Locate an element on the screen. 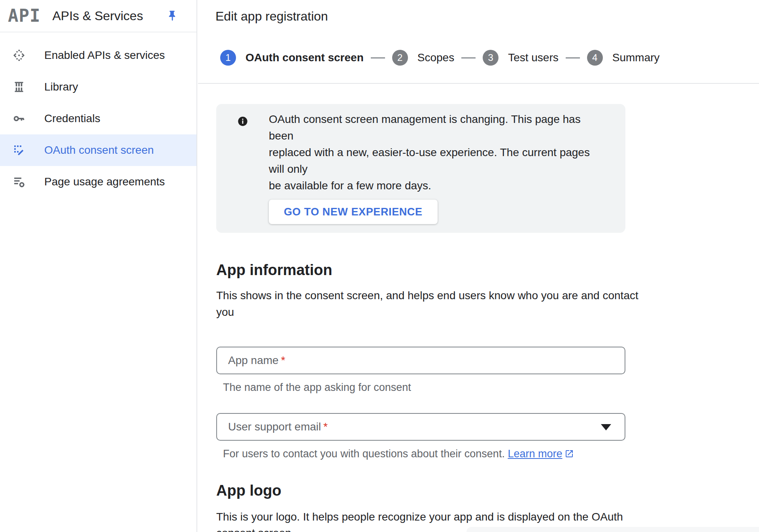 This screenshot has height=532, width=759. step-number: 3 is located at coordinates (491, 58).